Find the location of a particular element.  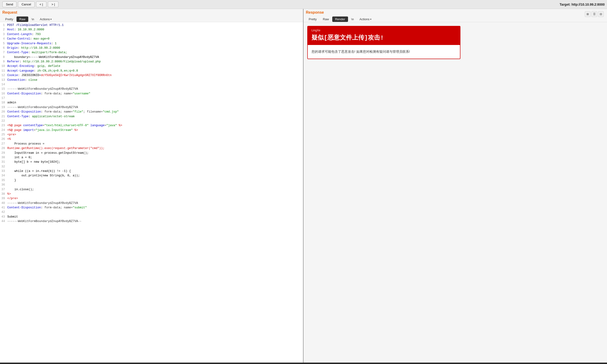

line-number: 16 is located at coordinates (4, 94).